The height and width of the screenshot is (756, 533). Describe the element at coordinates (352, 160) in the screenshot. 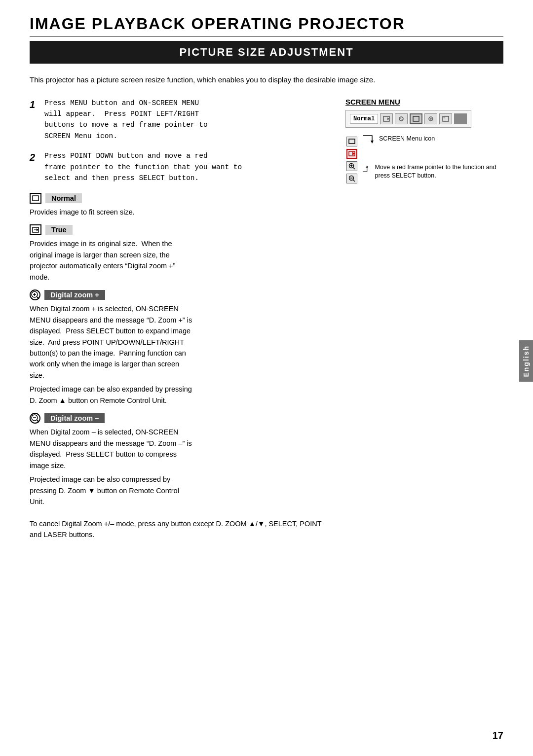

I see `icon-list` at that location.